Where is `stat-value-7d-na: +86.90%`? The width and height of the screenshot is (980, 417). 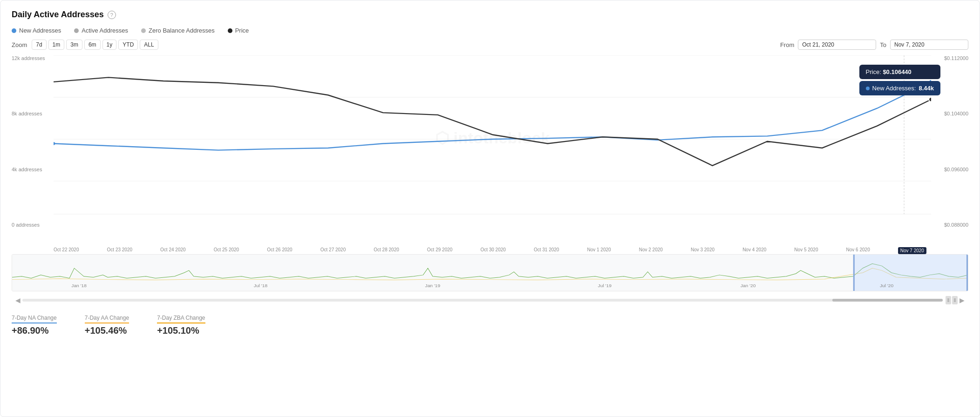 stat-value-7d-na: +86.90% is located at coordinates (34, 330).